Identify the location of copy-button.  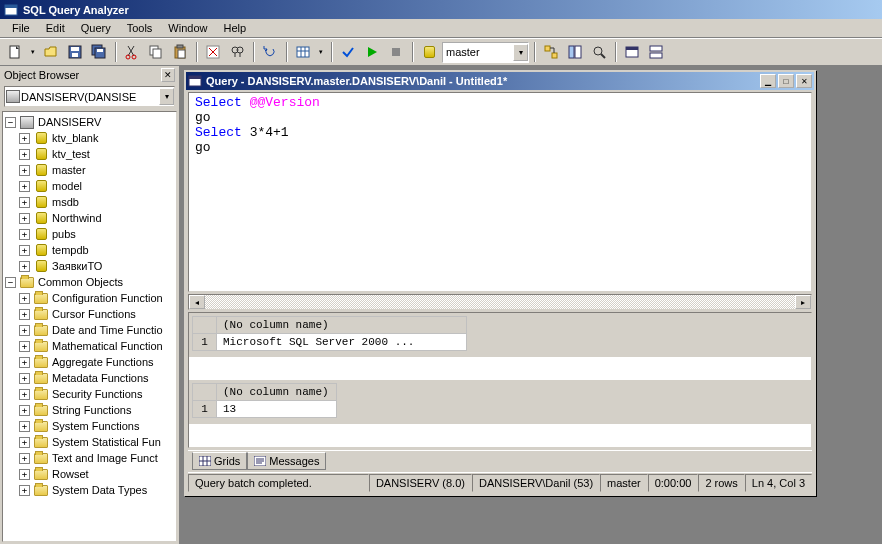
(156, 52).